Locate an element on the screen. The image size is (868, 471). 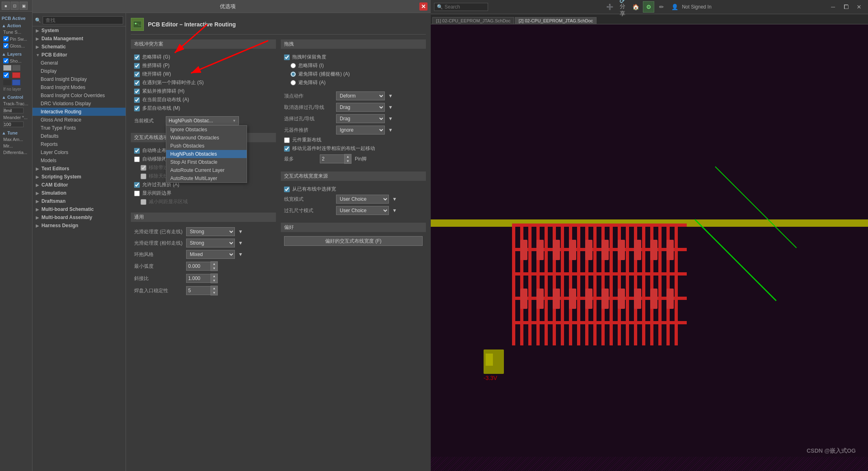
dialog-close-button: ✕ is located at coordinates (423, 7).